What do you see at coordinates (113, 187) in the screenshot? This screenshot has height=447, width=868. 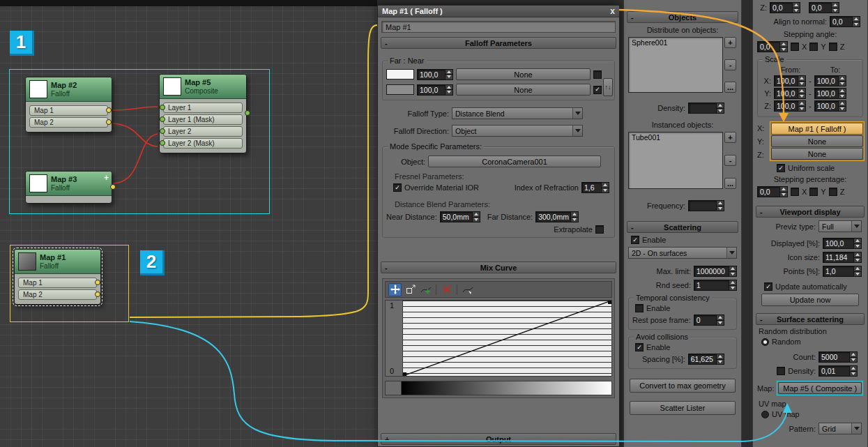 I see `map3-output-socket` at bounding box center [113, 187].